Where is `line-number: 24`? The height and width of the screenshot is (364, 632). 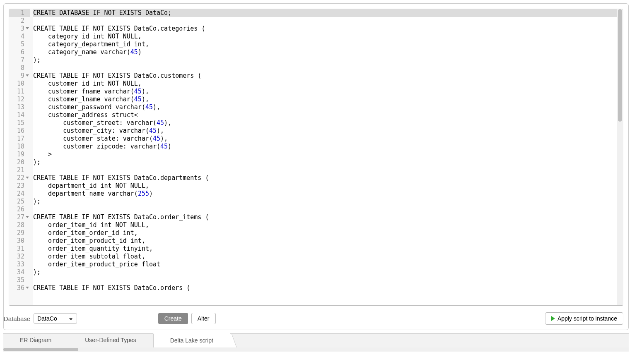 line-number: 24 is located at coordinates (20, 194).